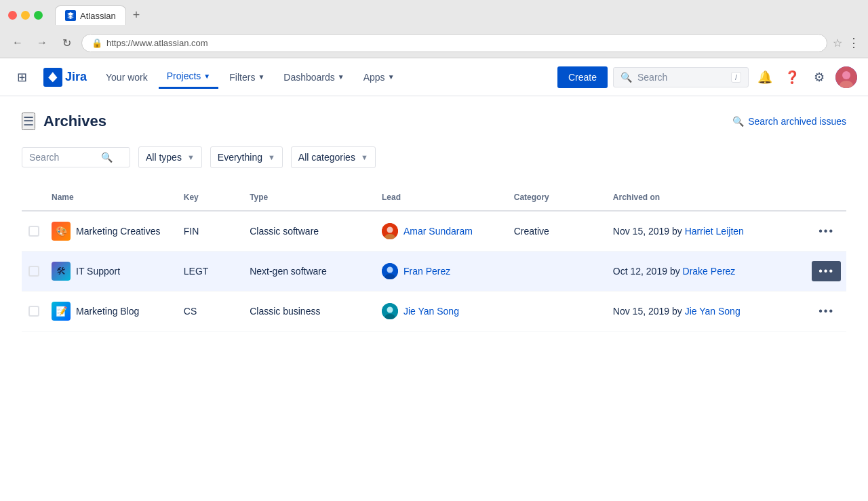 This screenshot has height=501, width=868. Describe the element at coordinates (240, 157) in the screenshot. I see `everything-label: Everything` at that location.